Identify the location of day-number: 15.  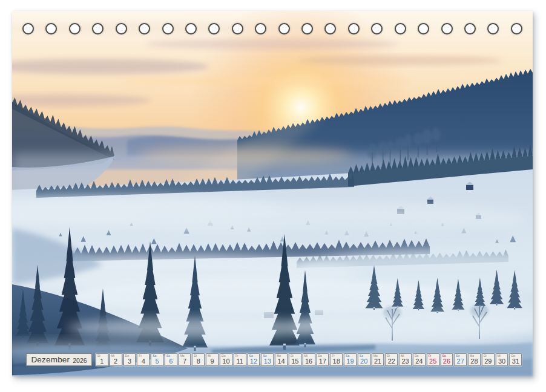
(295, 362).